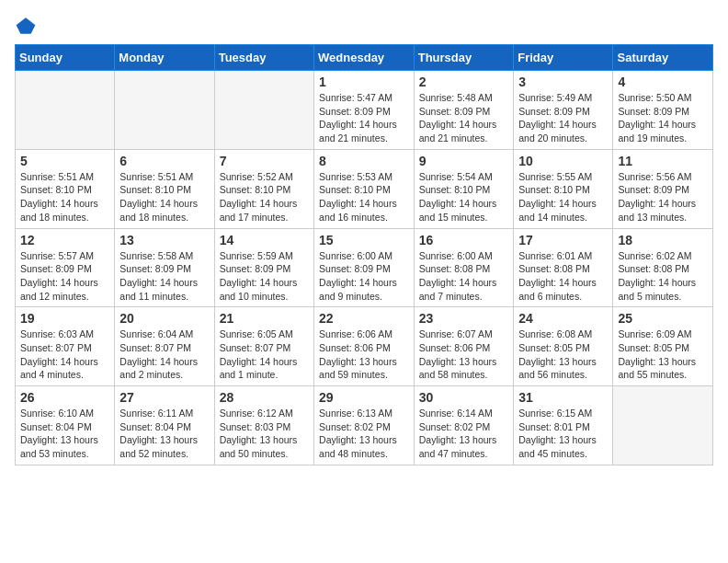 The image size is (728, 563). I want to click on header-day-monday: Monday, so click(165, 58).